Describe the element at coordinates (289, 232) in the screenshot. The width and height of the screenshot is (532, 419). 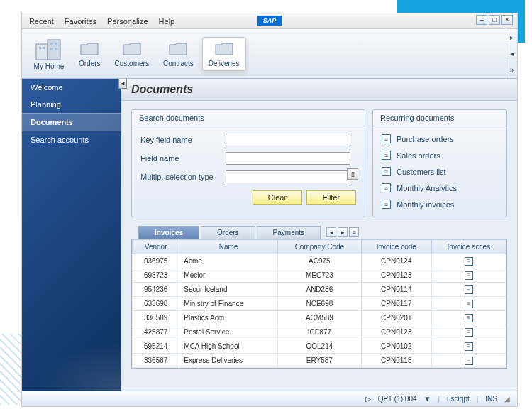
I see `tab-payments: Payments` at that location.